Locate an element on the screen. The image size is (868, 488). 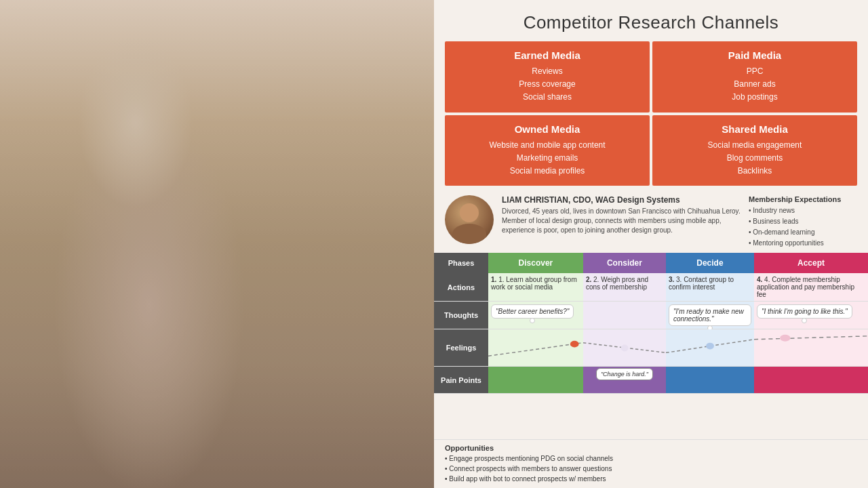
persona-description: Divorced, 45 years old, lives in downtow… is located at coordinates (621, 221).